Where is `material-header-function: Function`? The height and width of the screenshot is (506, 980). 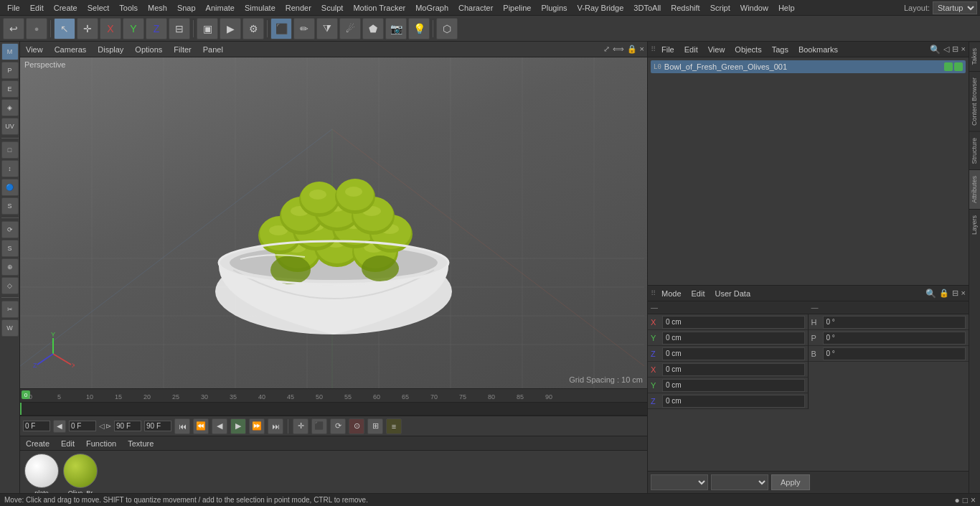
material-header-function: Function is located at coordinates (101, 444).